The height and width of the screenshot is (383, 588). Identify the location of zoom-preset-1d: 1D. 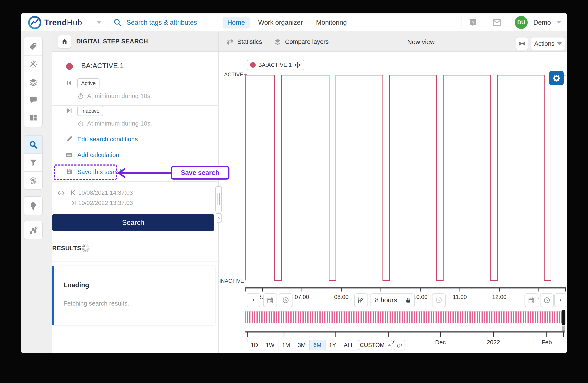
(254, 345).